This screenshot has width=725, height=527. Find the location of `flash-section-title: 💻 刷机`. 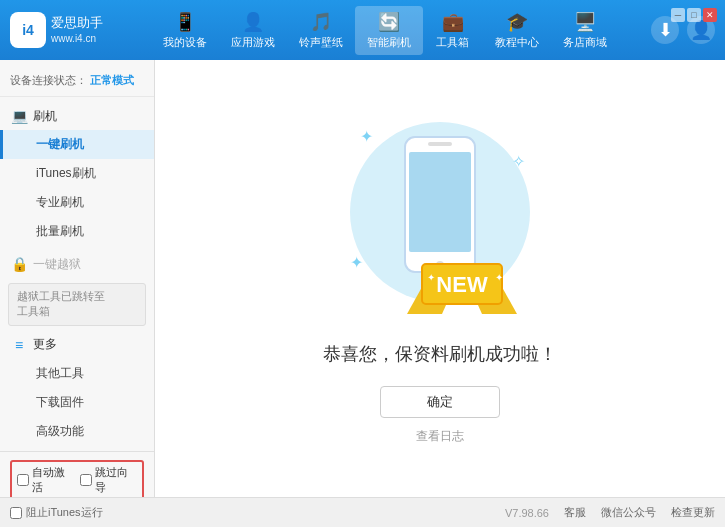

flash-section-title: 💻 刷机 is located at coordinates (77, 116).